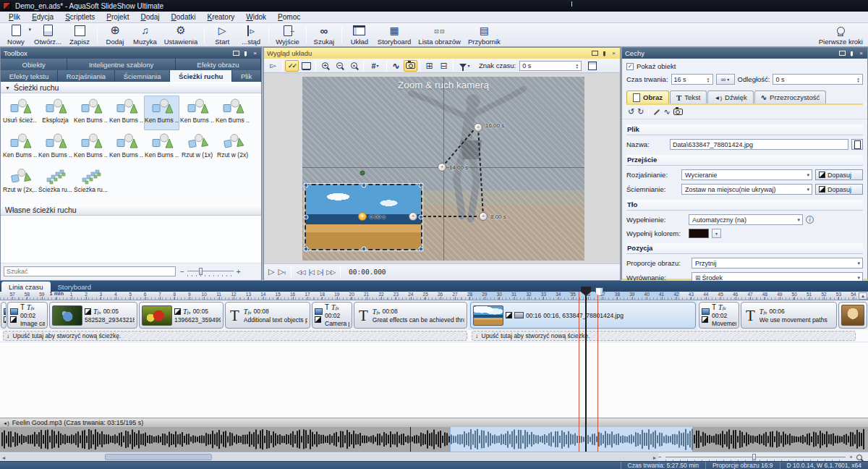  I want to click on remove-keyframe-button, so click(444, 66).